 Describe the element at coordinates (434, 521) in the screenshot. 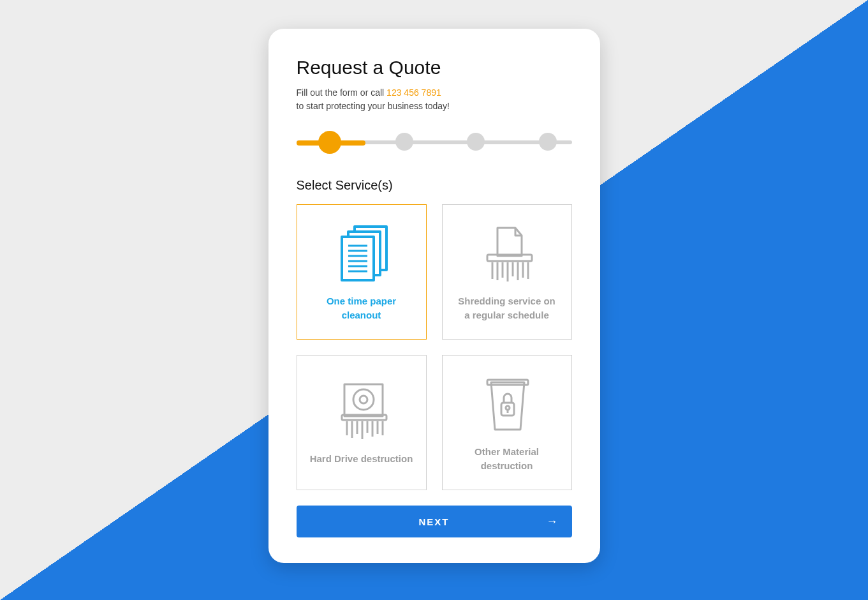

I see `next-button: NEXT →` at that location.